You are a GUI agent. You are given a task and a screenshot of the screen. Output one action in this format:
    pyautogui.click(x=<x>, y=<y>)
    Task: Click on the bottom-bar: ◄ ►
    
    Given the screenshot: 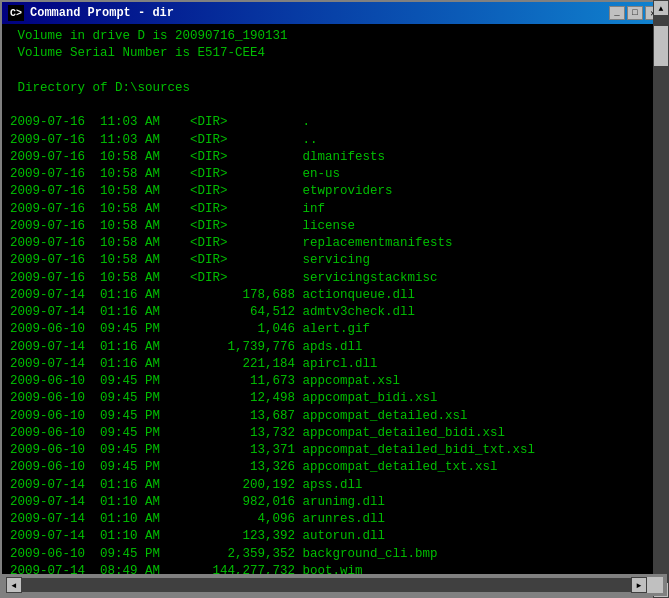 What is the action you would take?
    pyautogui.click(x=334, y=585)
    